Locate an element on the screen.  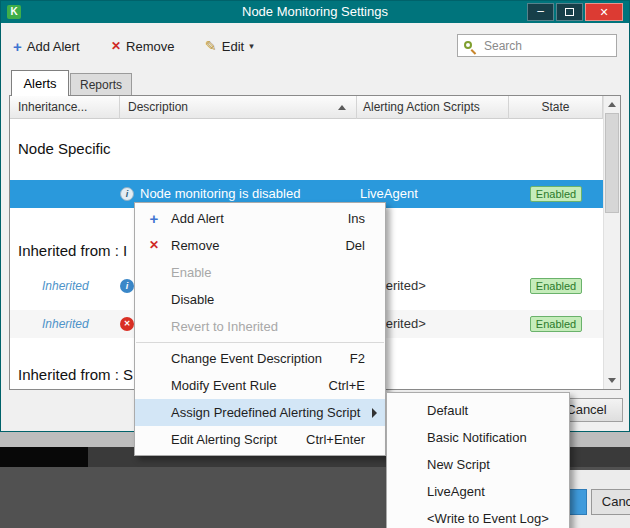
column-header-state: State is located at coordinates (556, 108).